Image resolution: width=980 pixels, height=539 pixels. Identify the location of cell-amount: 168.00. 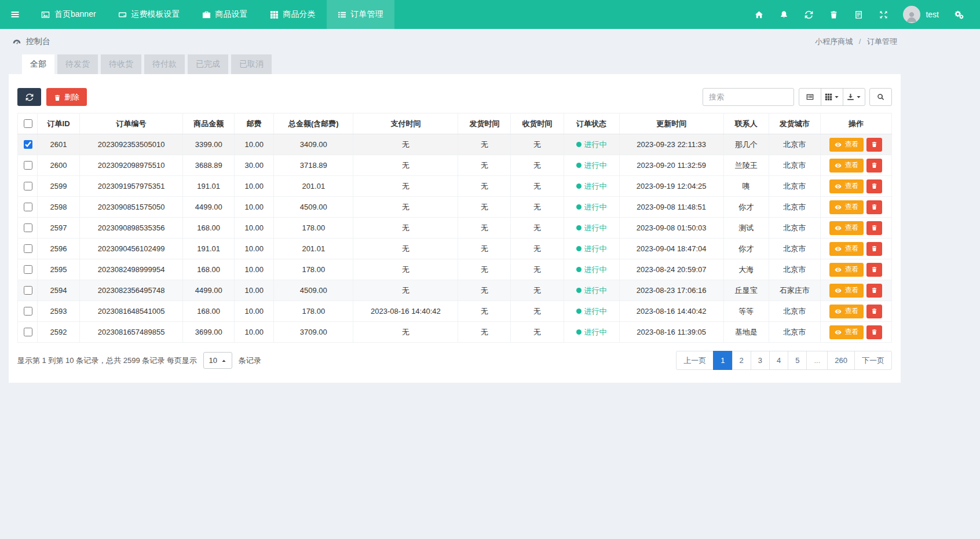
(209, 228).